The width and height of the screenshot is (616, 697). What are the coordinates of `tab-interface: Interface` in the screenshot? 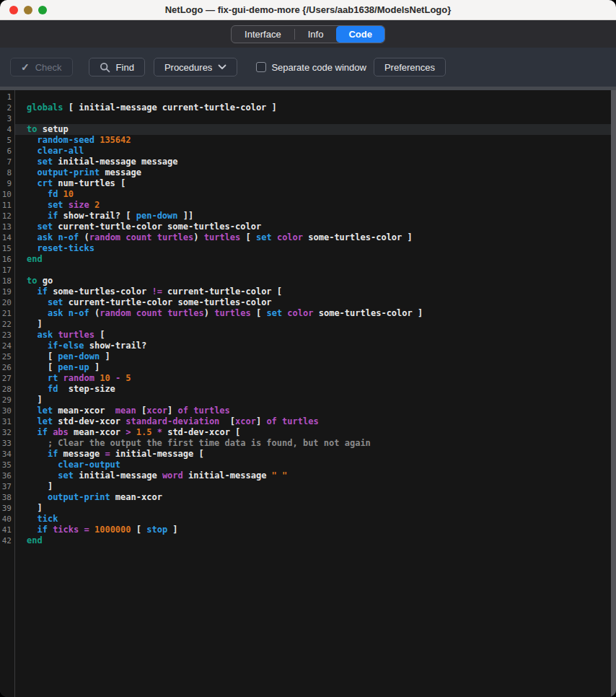 It's located at (263, 35).